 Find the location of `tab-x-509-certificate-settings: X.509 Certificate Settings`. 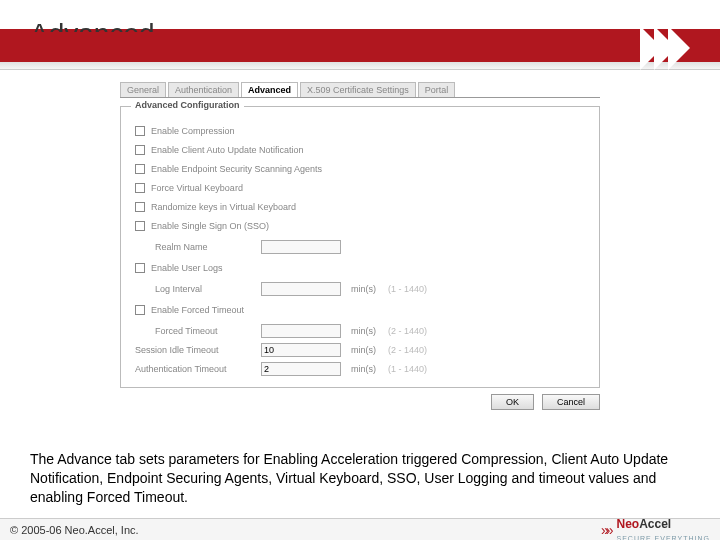

tab-x-509-certificate-settings: X.509 Certificate Settings is located at coordinates (358, 90).